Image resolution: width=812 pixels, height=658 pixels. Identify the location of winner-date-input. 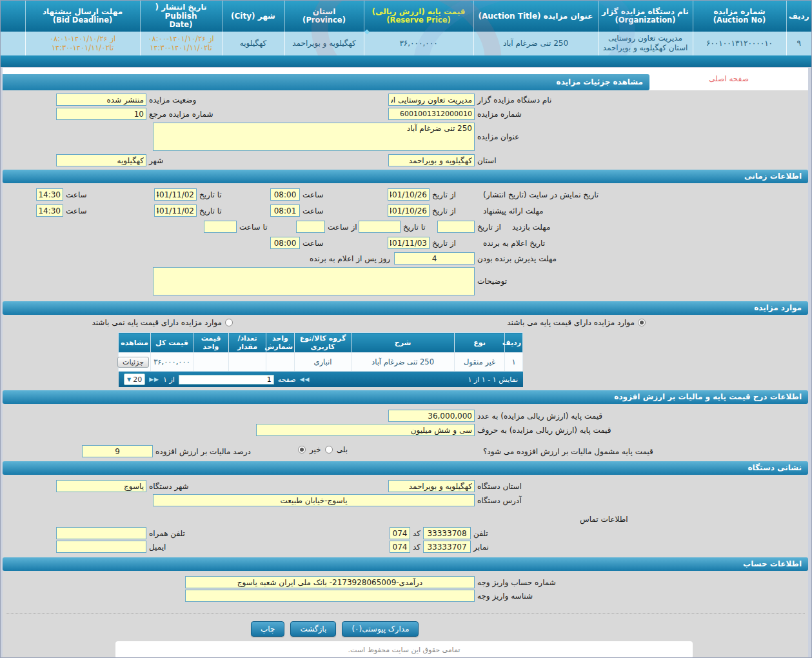
(409, 243).